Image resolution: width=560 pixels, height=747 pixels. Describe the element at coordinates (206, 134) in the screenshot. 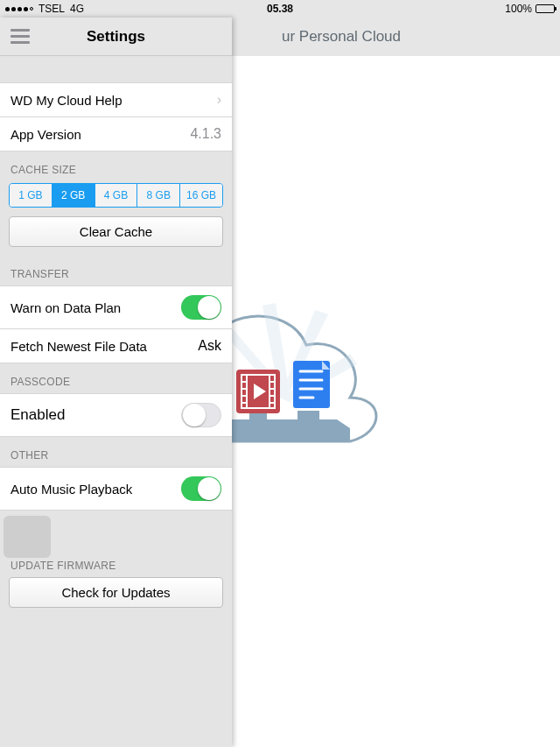

I see `version-value: 4.1.3` at that location.